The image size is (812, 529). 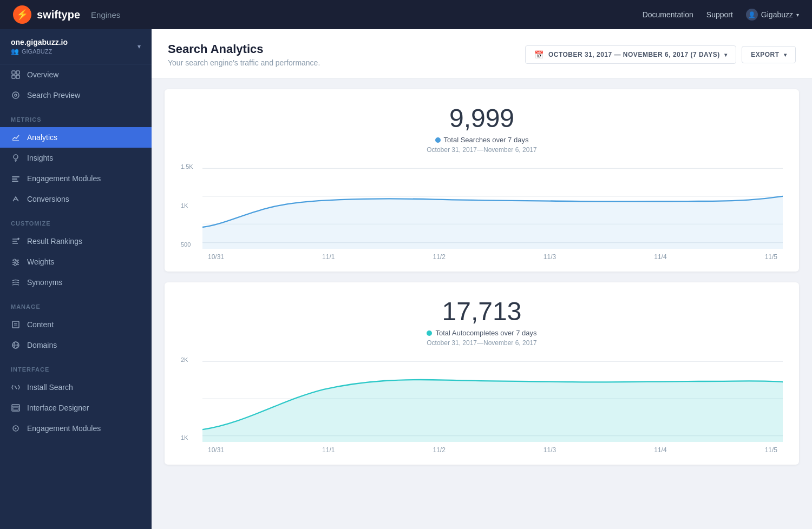 What do you see at coordinates (16, 282) in the screenshot?
I see `synonyms-icon` at bounding box center [16, 282].